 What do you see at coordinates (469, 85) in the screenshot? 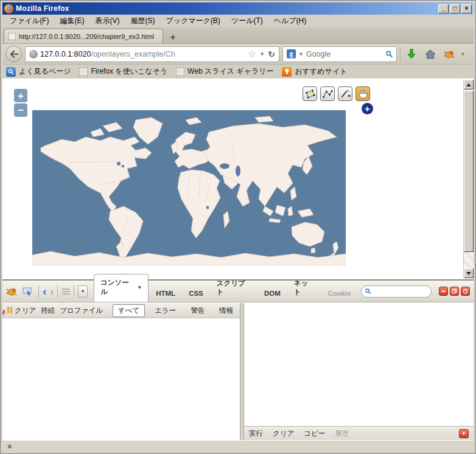
I see `scroll-up-button` at bounding box center [469, 85].